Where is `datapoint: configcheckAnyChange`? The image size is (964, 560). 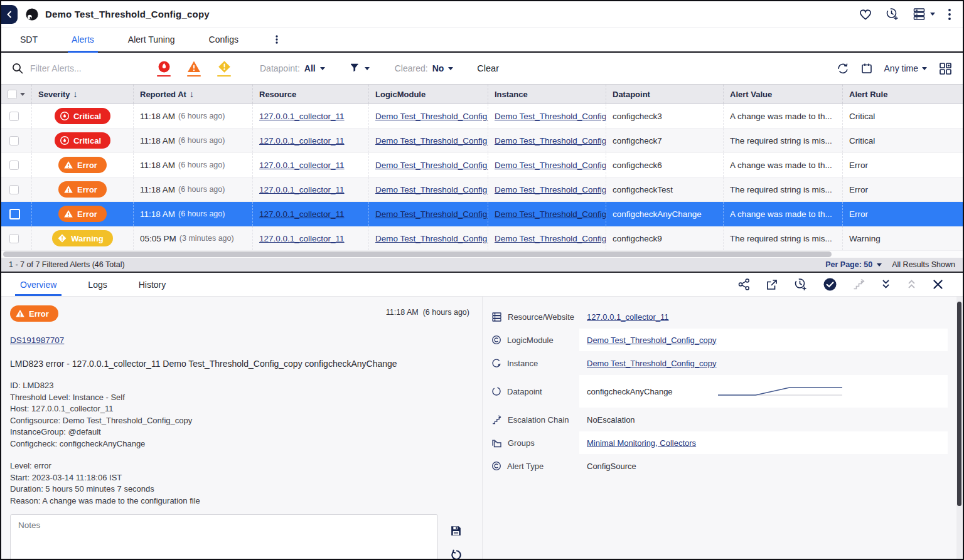
datapoint: configcheckAnyChange is located at coordinates (664, 214).